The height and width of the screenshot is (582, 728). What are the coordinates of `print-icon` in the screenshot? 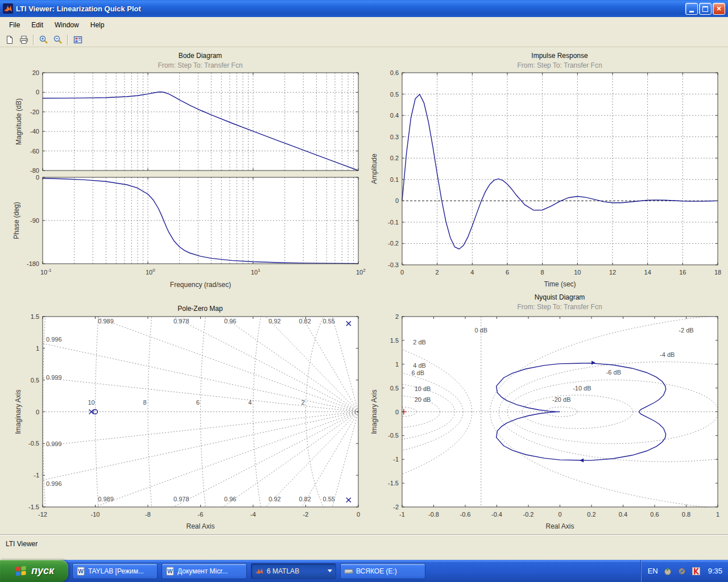 It's located at (24, 40).